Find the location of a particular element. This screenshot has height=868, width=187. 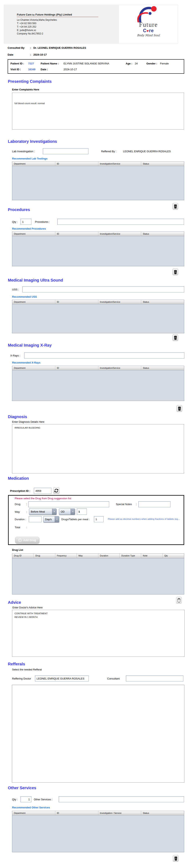

prescription-id-input is located at coordinates (42, 491).